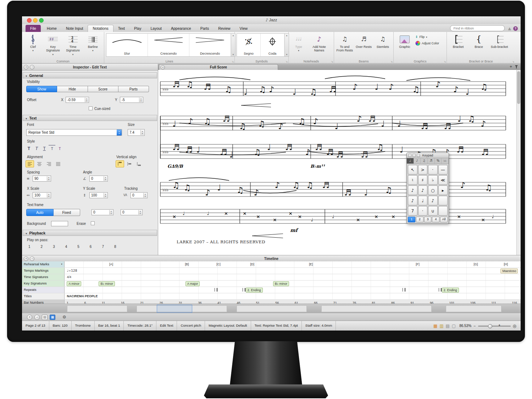 The height and width of the screenshot is (399, 532). I want to click on flip-button: ↕ Flip, so click(427, 37).